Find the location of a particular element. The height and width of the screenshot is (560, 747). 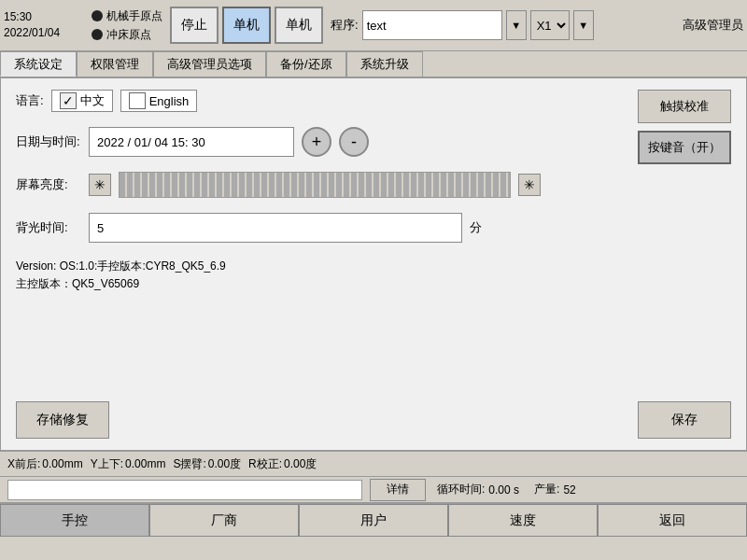

backlight-row: 背光时间: 分 is located at coordinates (374, 228).